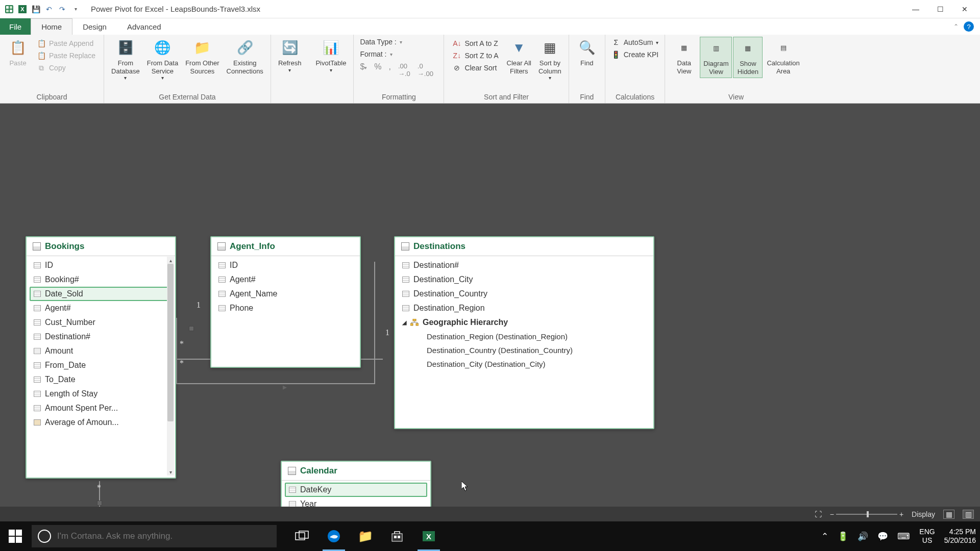 Image resolution: width=980 pixels, height=551 pixels. Describe the element at coordinates (867, 514) in the screenshot. I see `zoom-slider: − +` at that location.